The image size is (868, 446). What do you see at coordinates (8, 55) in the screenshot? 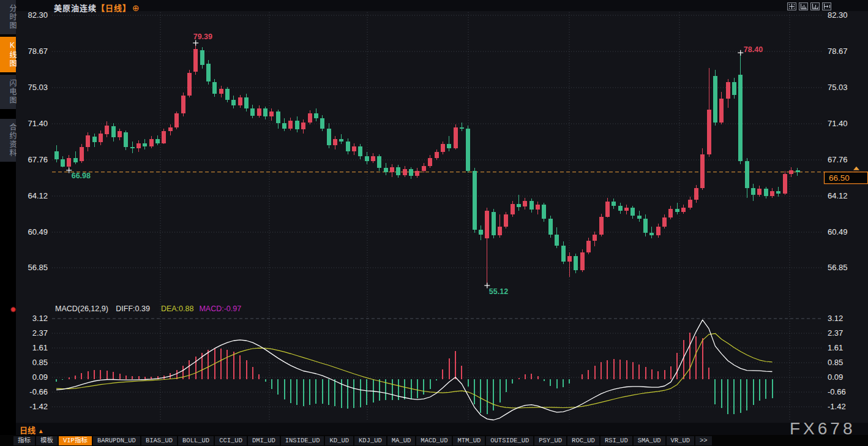
I see `sidebar-item-1: K线图` at bounding box center [8, 55].